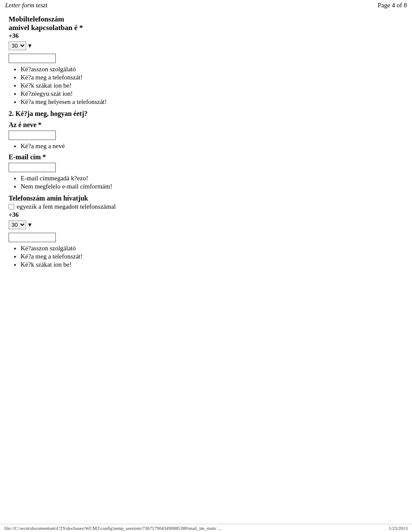 The height and width of the screenshot is (532, 412). I want to click on checkbox-label: egyezik a fent megadott telefonszámal, so click(66, 207).